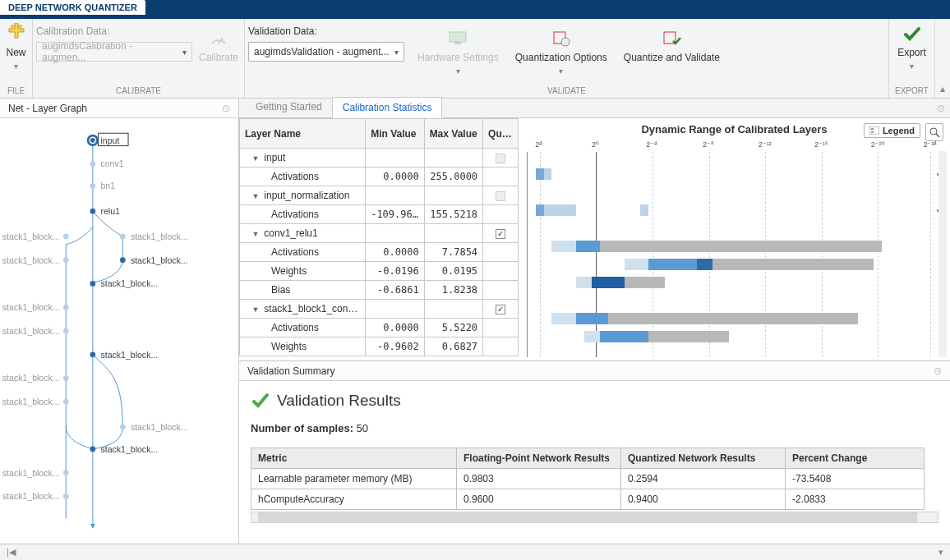  What do you see at coordinates (458, 39) in the screenshot?
I see `hardware-icon` at bounding box center [458, 39].